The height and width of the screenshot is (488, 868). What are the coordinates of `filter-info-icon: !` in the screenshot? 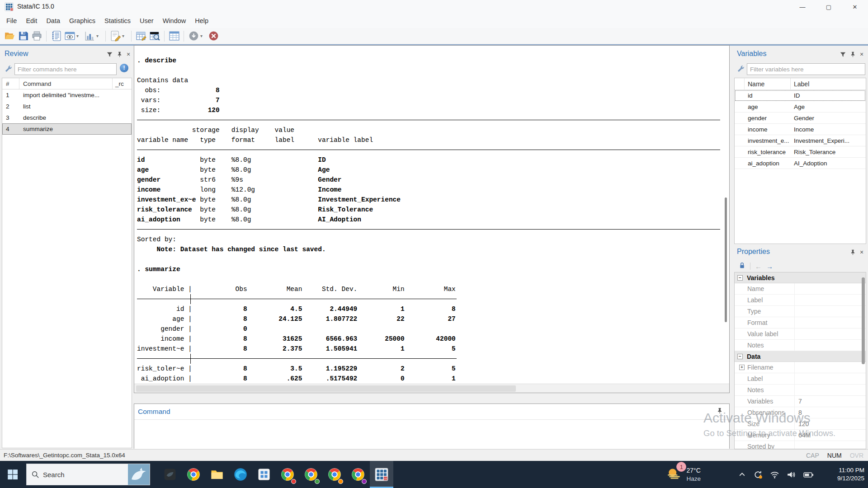 It's located at (124, 68).